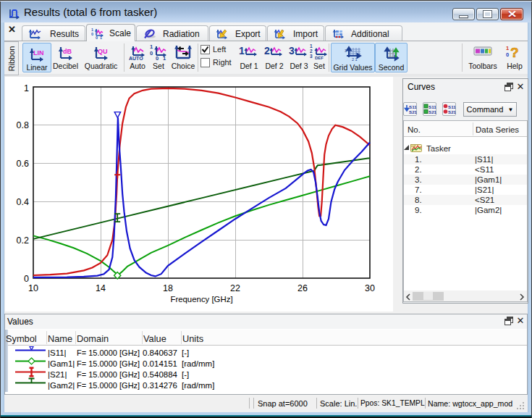  Describe the element at coordinates (355, 59) in the screenshot. I see `svg-text: 2 1` at that location.